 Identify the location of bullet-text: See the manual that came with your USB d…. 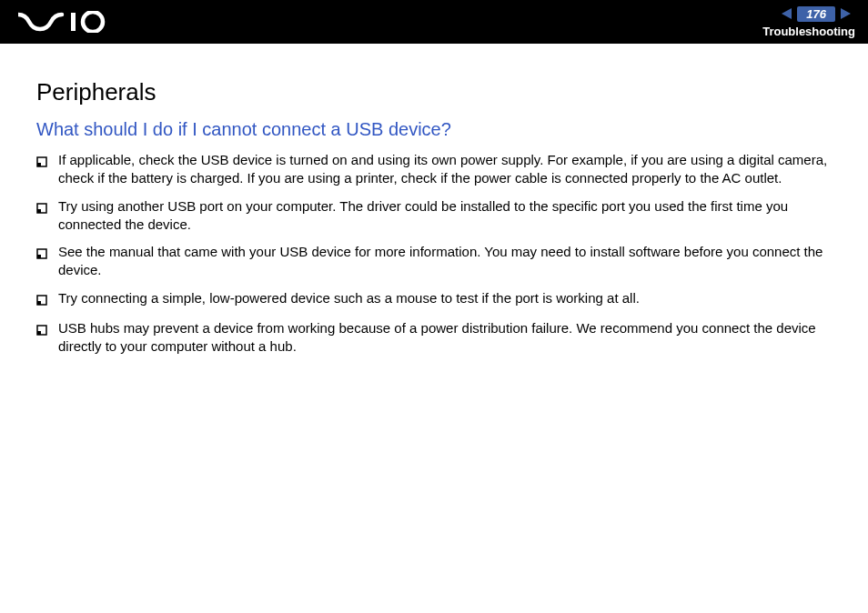
(445, 262).